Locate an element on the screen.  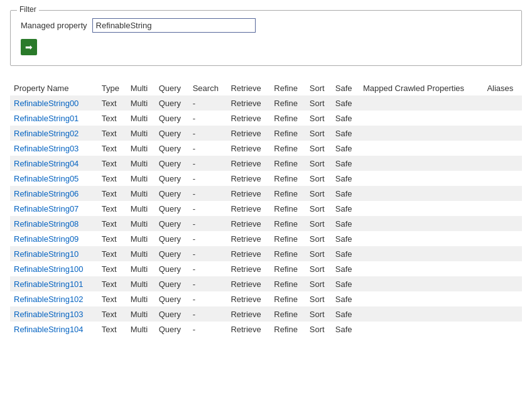
table-row: RefinableString100TextMultiQuery-Retriev… is located at coordinates (266, 269).